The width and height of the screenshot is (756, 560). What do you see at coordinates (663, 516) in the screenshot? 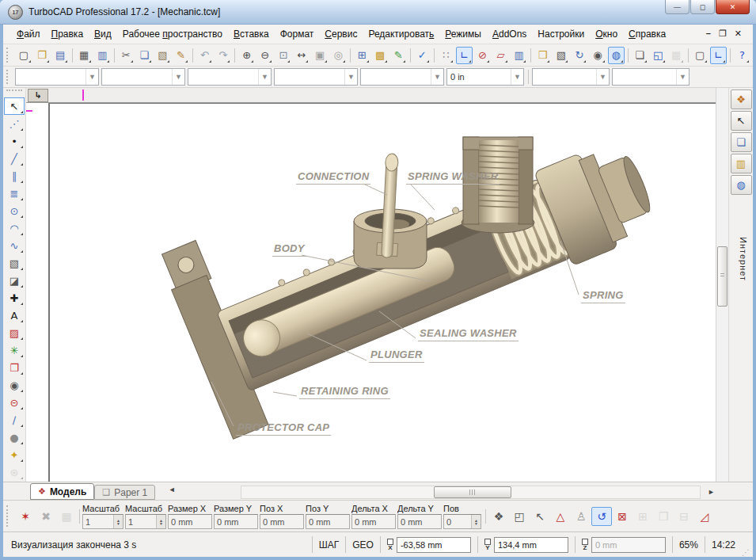
I see `stretch-mode-icon: ❒` at bounding box center [663, 516].